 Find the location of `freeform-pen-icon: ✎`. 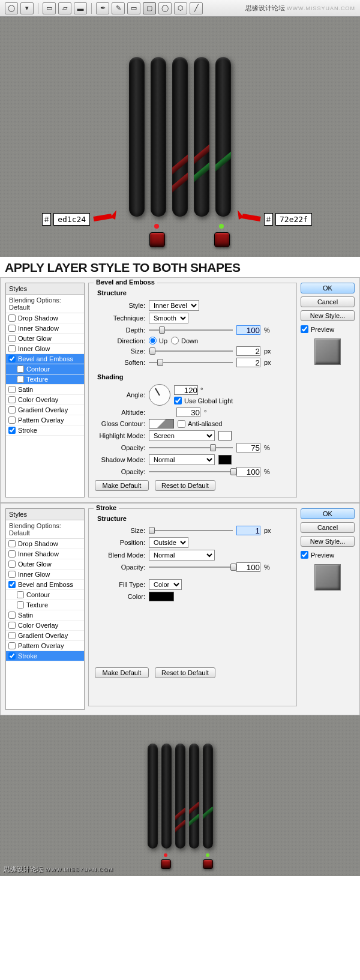

freeform-pen-icon: ✎ is located at coordinates (118, 8).